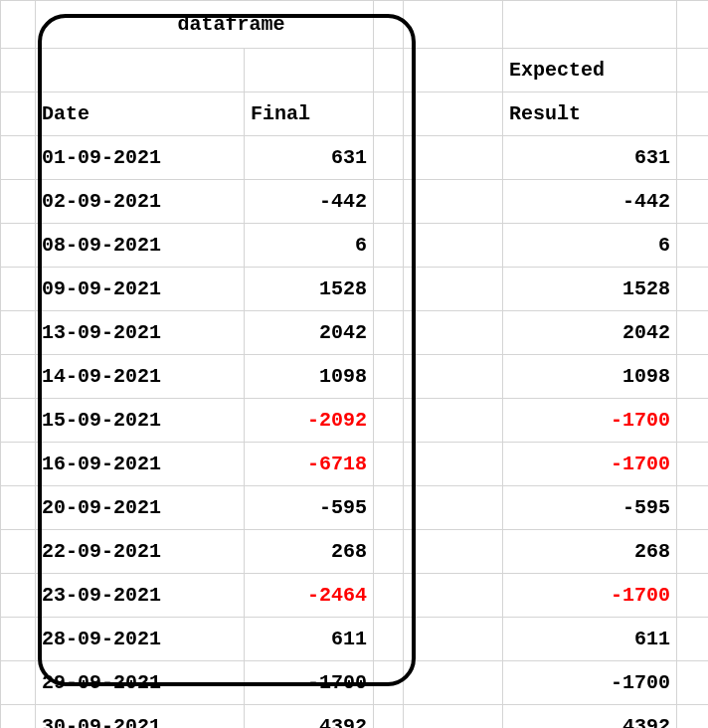 This screenshot has height=728, width=708. Describe the element at coordinates (591, 717) in the screenshot. I see `result-cell: 4392` at that location.